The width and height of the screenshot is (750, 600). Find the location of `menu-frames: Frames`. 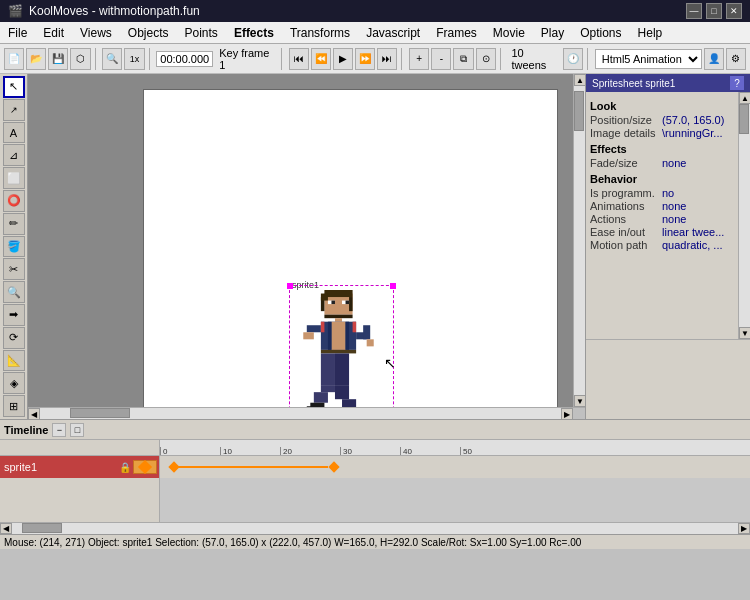

menu-frames: Frames is located at coordinates (456, 32).